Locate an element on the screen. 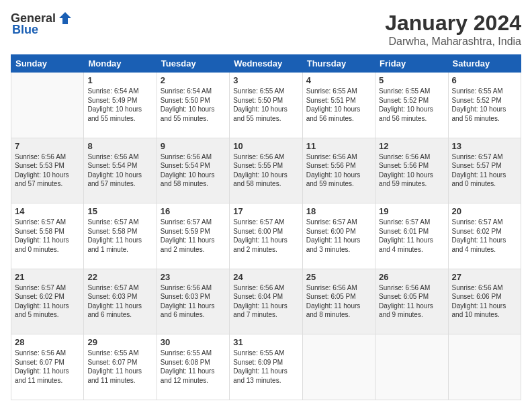 The image size is (532, 411). day-number: 3 is located at coordinates (266, 81).